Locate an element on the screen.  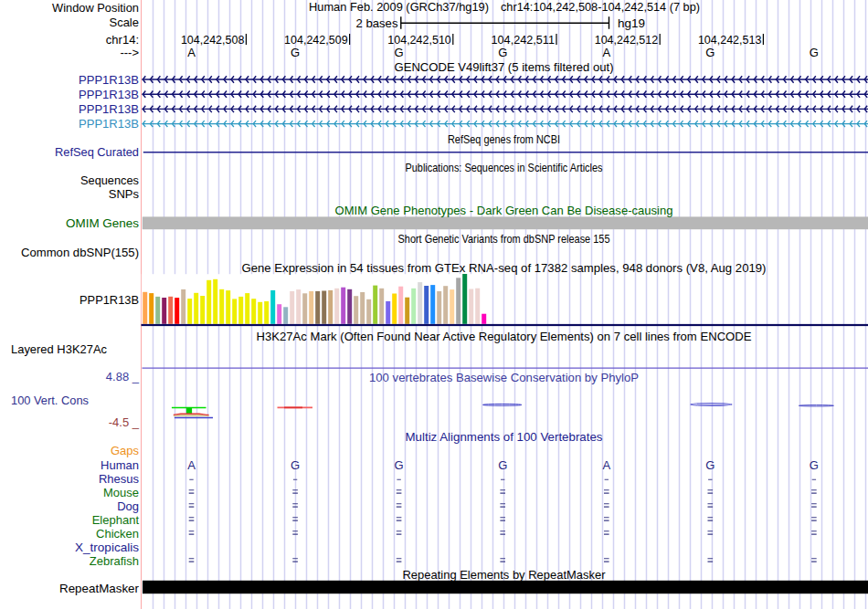
svg-text: -4.5 _ is located at coordinates (124, 422).